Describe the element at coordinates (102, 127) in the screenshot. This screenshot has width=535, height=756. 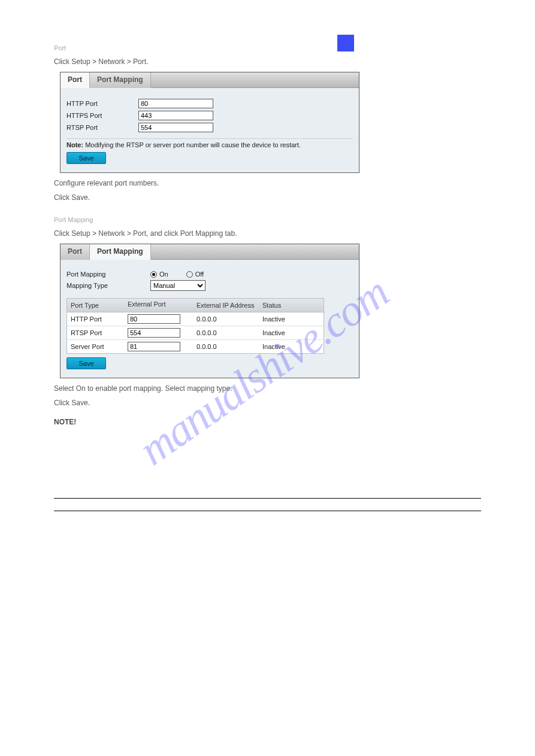
I see `rtsp-port-label: RTSP Port` at that location.